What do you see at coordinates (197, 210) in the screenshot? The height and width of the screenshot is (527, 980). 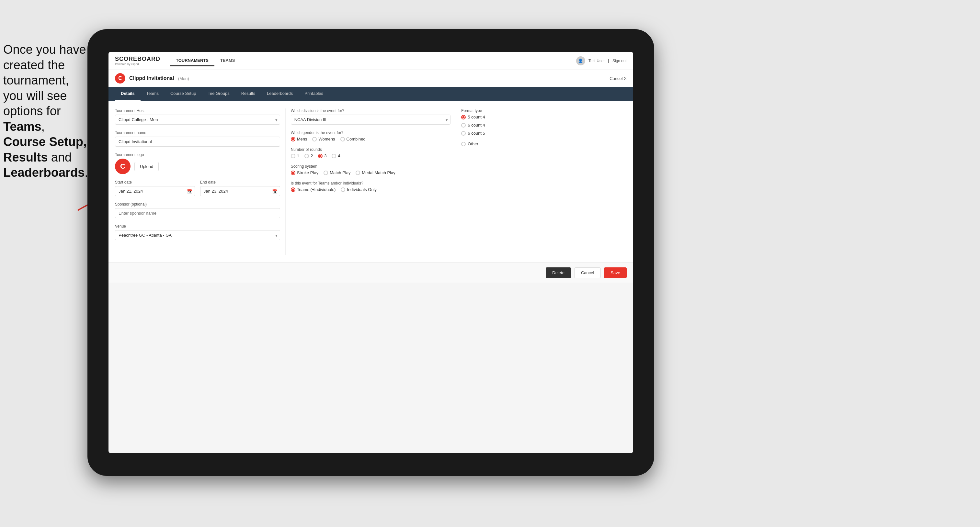 I see `sponsor-group: Sponsor (optional)` at bounding box center [197, 210].